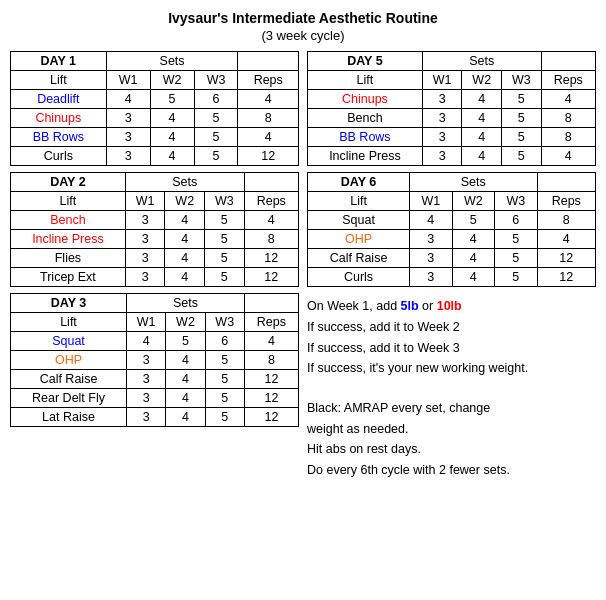  I want to click on lift-tricep: Tricep Ext, so click(68, 278).